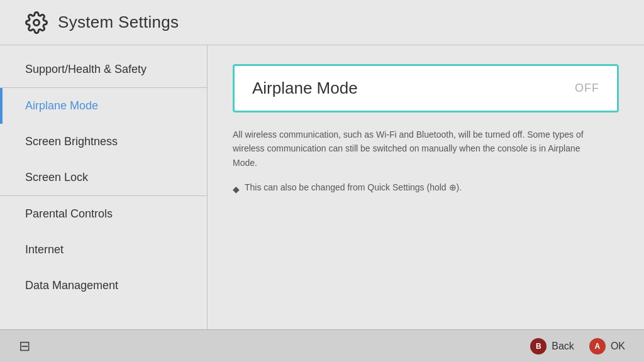 Image resolution: width=644 pixels, height=362 pixels. What do you see at coordinates (103, 70) in the screenshot?
I see `sidebar-item-support: Support/Health & Safety` at bounding box center [103, 70].